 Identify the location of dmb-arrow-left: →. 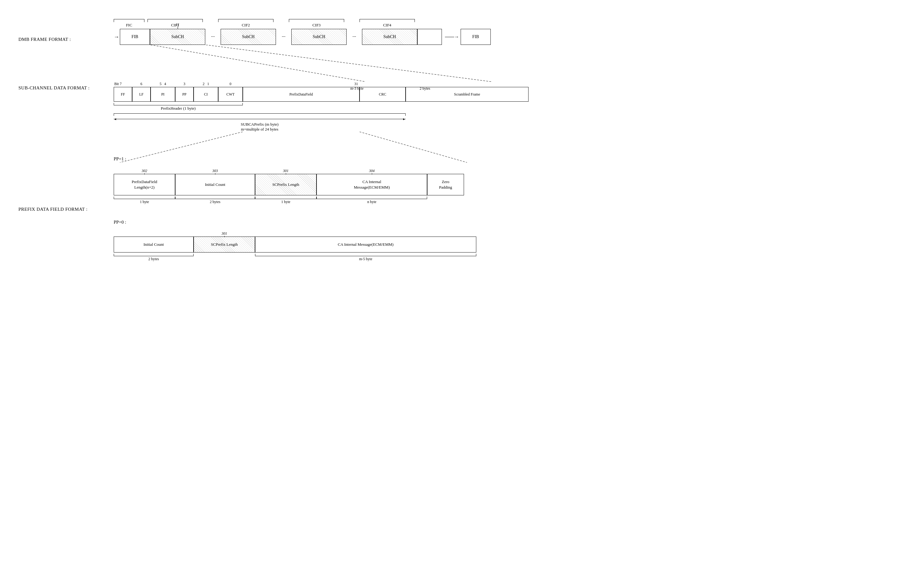
(117, 37).